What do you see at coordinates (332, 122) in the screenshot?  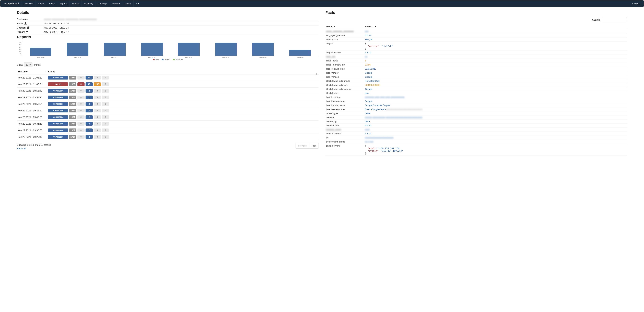 I see `fact-name: clientnoop` at bounding box center [332, 122].